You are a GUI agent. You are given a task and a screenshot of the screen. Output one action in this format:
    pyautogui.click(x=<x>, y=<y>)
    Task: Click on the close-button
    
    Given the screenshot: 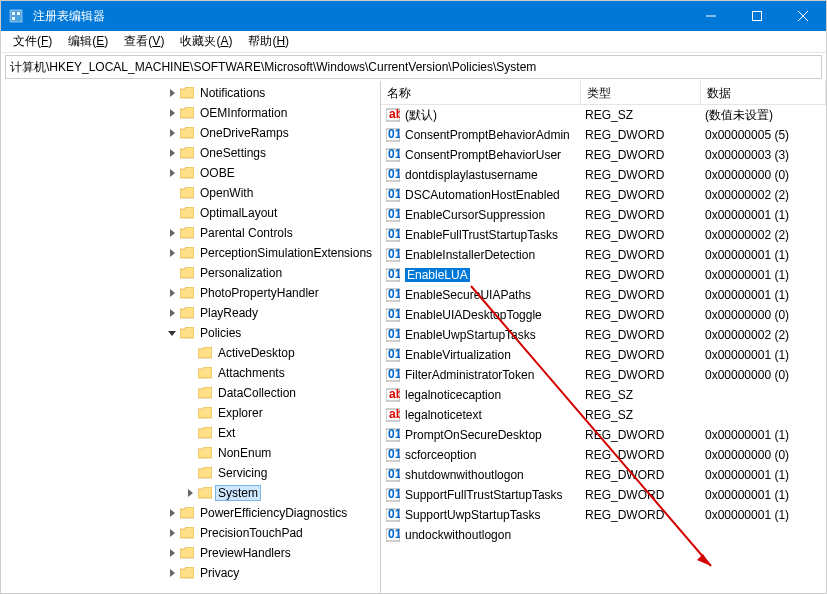 What is the action you would take?
    pyautogui.click(x=803, y=16)
    